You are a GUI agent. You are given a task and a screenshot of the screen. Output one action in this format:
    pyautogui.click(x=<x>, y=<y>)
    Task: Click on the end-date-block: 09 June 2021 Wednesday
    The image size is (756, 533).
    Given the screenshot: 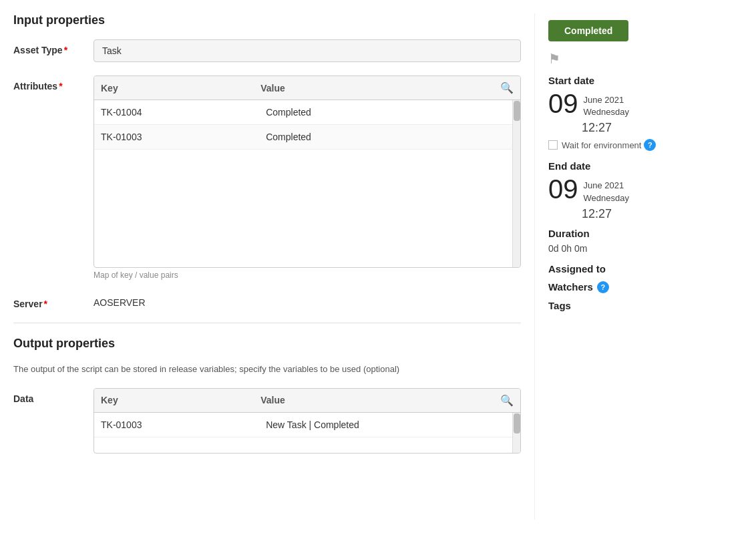 What is the action you would take?
    pyautogui.click(x=634, y=190)
    